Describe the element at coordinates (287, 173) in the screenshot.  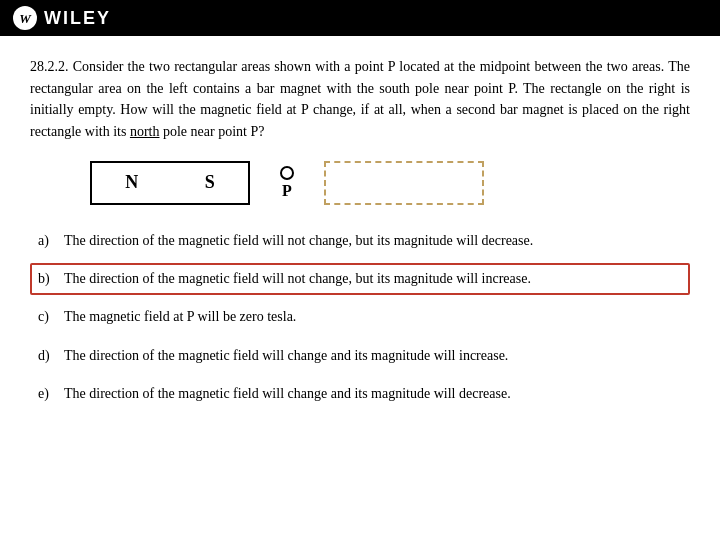
I see `point-circle` at that location.